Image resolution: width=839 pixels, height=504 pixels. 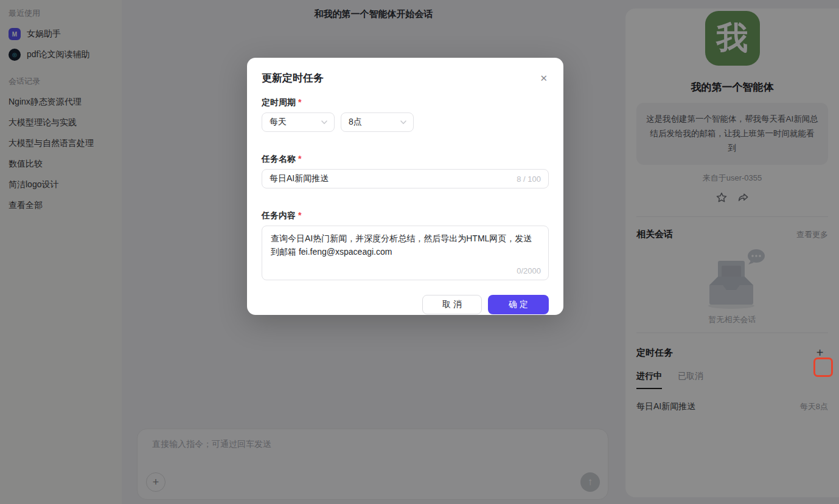 What do you see at coordinates (529, 179) in the screenshot?
I see `name-char-counter: 8 / 100` at bounding box center [529, 179].